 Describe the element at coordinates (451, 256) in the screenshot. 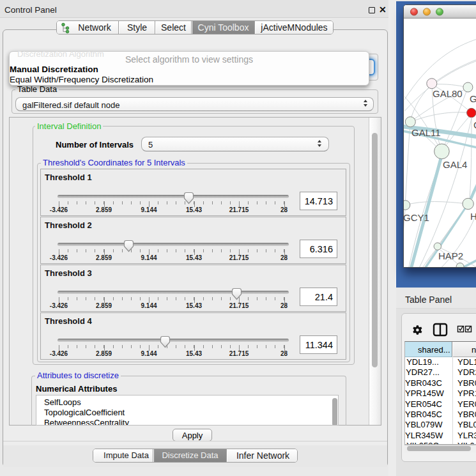

I see `svg-text: HAP2` at that location.